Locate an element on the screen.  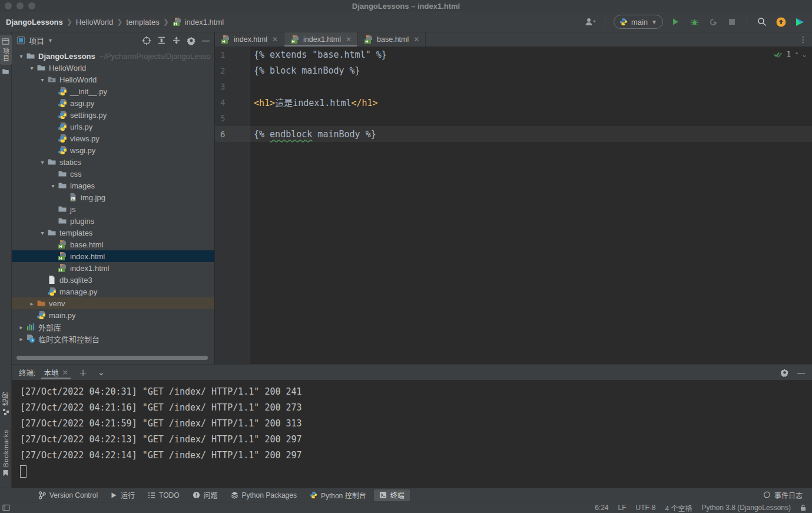
collapse-all-icon is located at coordinates (177, 40).